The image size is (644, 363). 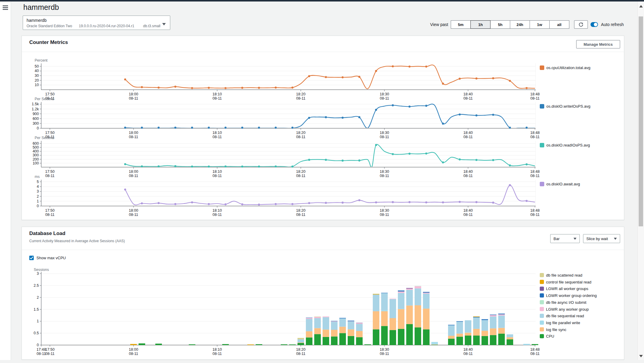 I want to click on legend-item: log file sync, so click(x=553, y=330).